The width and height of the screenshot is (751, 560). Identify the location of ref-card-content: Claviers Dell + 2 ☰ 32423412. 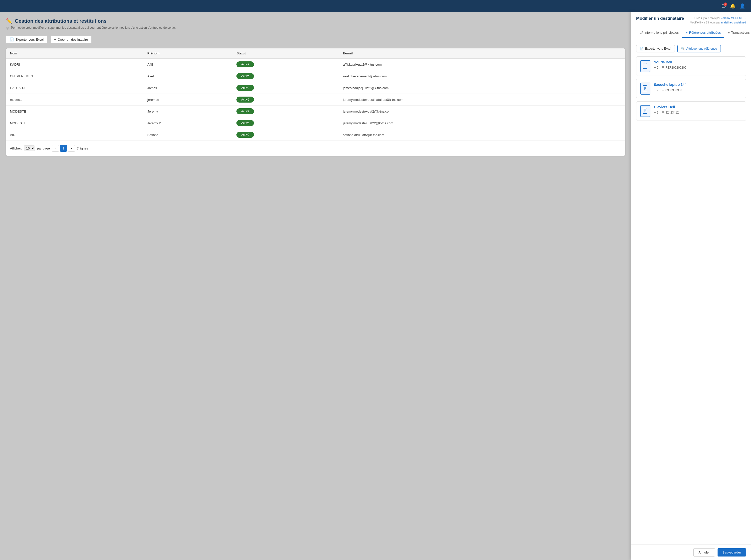
(698, 110).